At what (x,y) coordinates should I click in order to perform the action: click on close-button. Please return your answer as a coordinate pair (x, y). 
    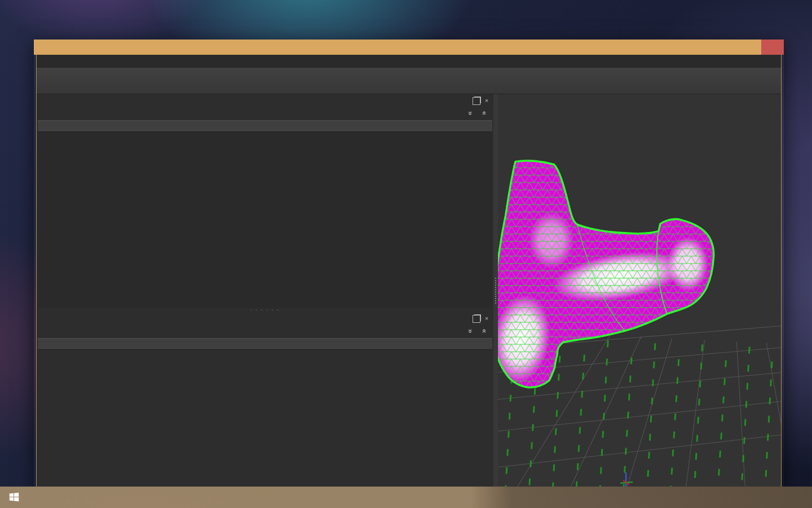
    Looking at the image, I should click on (773, 47).